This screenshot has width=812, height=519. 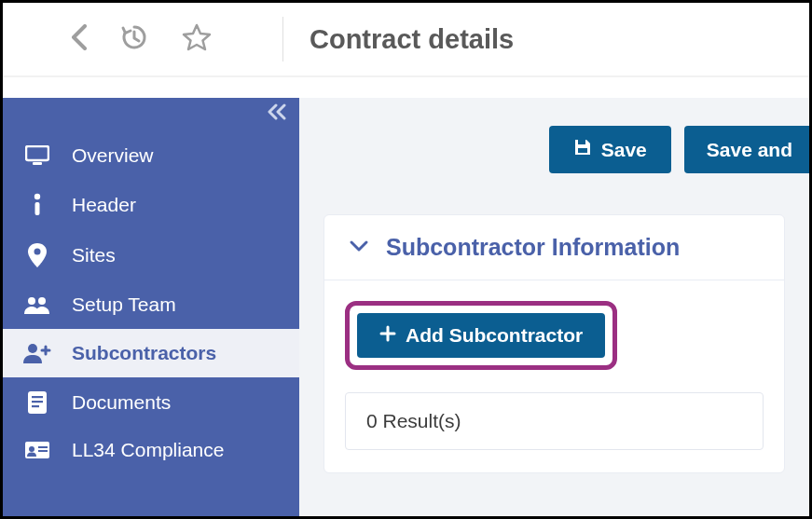 What do you see at coordinates (533, 248) in the screenshot?
I see `panel-title: Subcontractor Information` at bounding box center [533, 248].